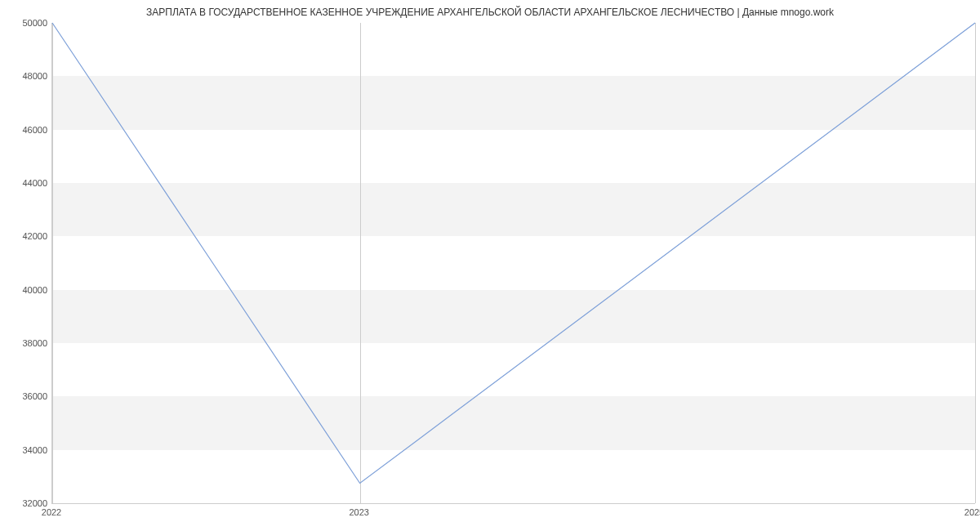 Image resolution: width=980 pixels, height=531 pixels. Describe the element at coordinates (27, 76) in the screenshot. I see `y-tick-label: 48000` at that location.